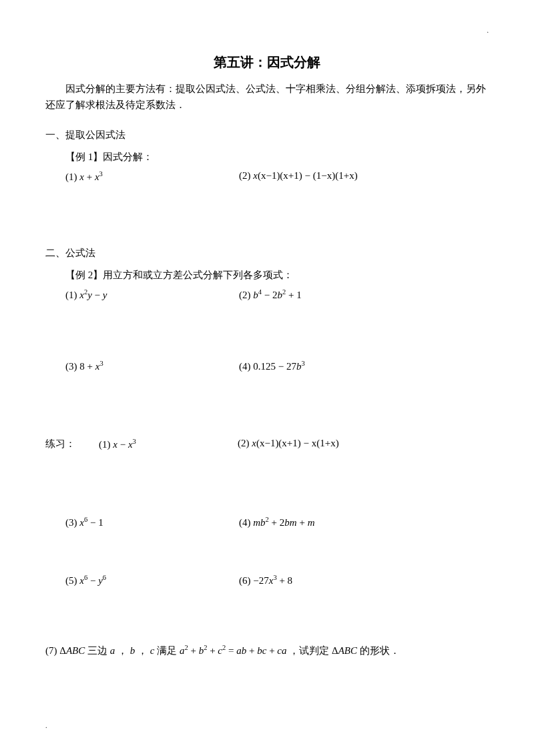 The width and height of the screenshot is (534, 756). I want to click on q7-text: 三边, so click(97, 651).